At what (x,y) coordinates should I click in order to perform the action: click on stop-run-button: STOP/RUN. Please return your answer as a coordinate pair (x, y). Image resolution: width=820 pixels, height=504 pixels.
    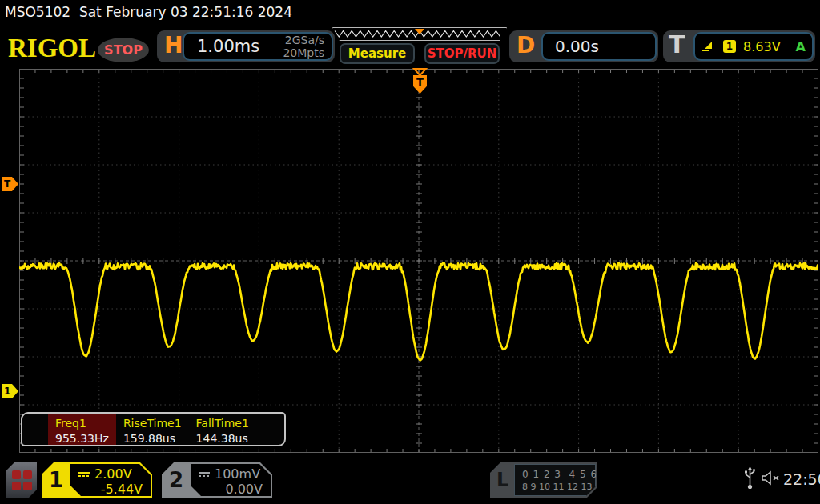
    Looking at the image, I should click on (462, 54).